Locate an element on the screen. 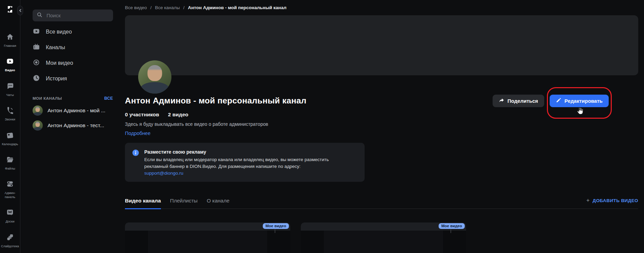 This screenshot has height=253, width=644. chevron-left-icon is located at coordinates (20, 11).